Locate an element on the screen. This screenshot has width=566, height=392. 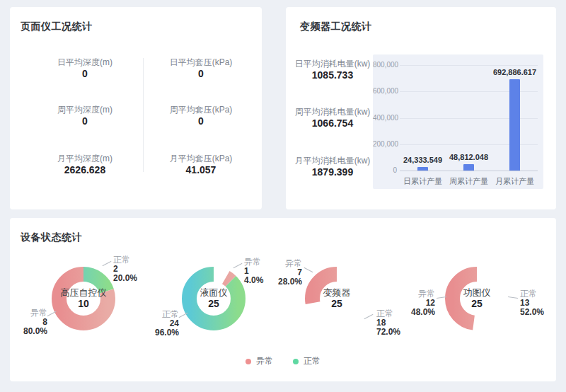
stat-label: 日平均消耗电量(kw) is located at coordinates (333, 64).